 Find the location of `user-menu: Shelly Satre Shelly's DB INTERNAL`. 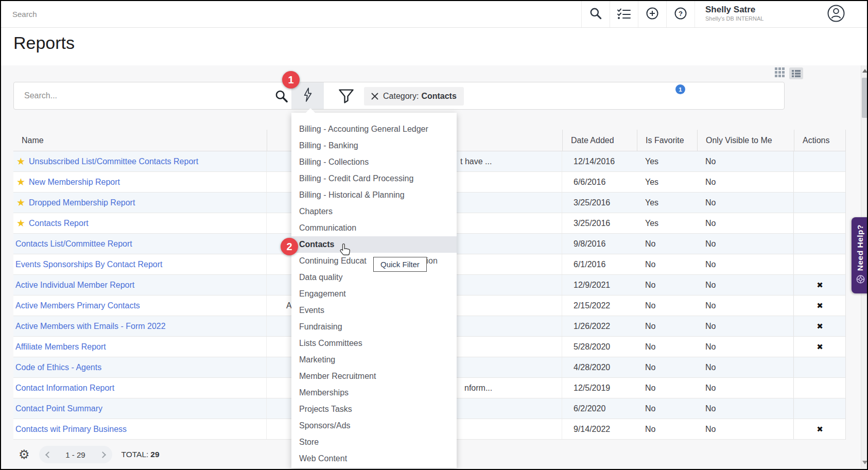

user-menu: Shelly Satre Shelly's DB INTERNAL is located at coordinates (750, 14).